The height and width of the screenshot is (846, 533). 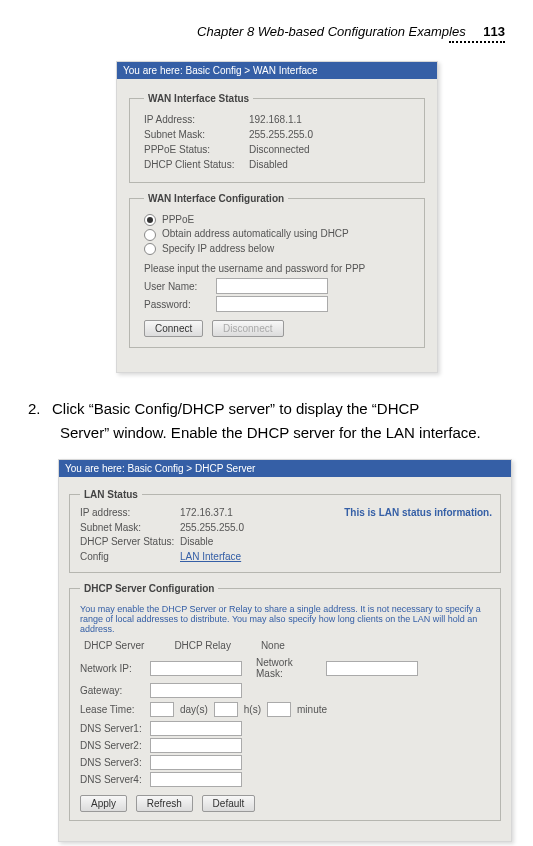 What do you see at coordinates (288, 668) in the screenshot?
I see `network-mask-label: Network Mask:` at bounding box center [288, 668].